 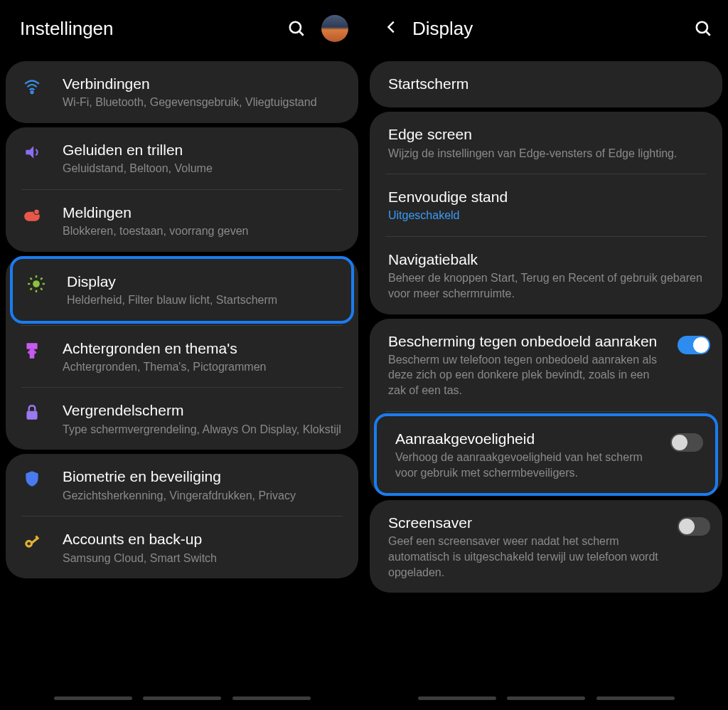 I want to click on header: Instellingen, so click(x=182, y=28).